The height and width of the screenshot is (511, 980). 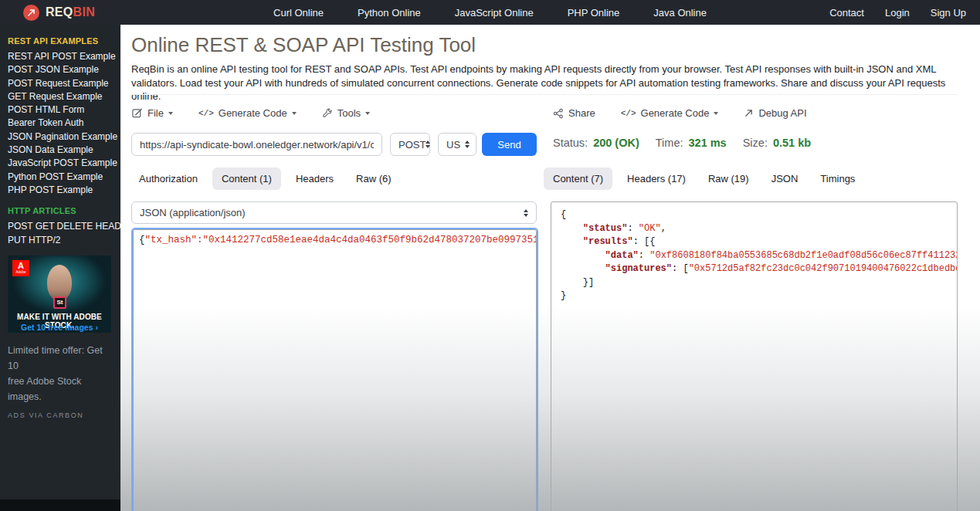 What do you see at coordinates (59, 283) in the screenshot?
I see `ad-image-face` at bounding box center [59, 283].